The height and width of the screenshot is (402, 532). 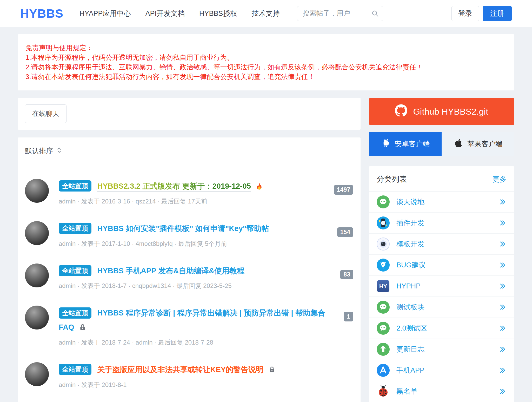 What do you see at coordinates (448, 391) in the screenshot?
I see `category-label: 黑名单` at bounding box center [448, 391].